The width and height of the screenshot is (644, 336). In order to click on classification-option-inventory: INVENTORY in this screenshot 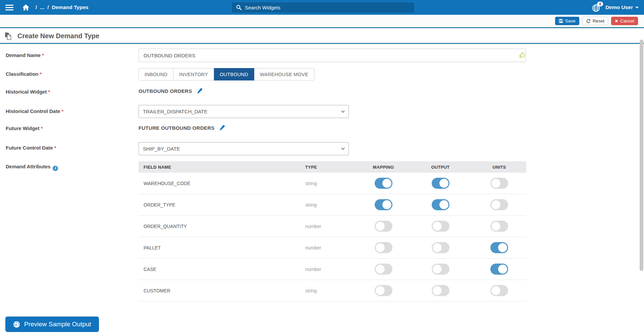, I will do `click(194, 74)`.